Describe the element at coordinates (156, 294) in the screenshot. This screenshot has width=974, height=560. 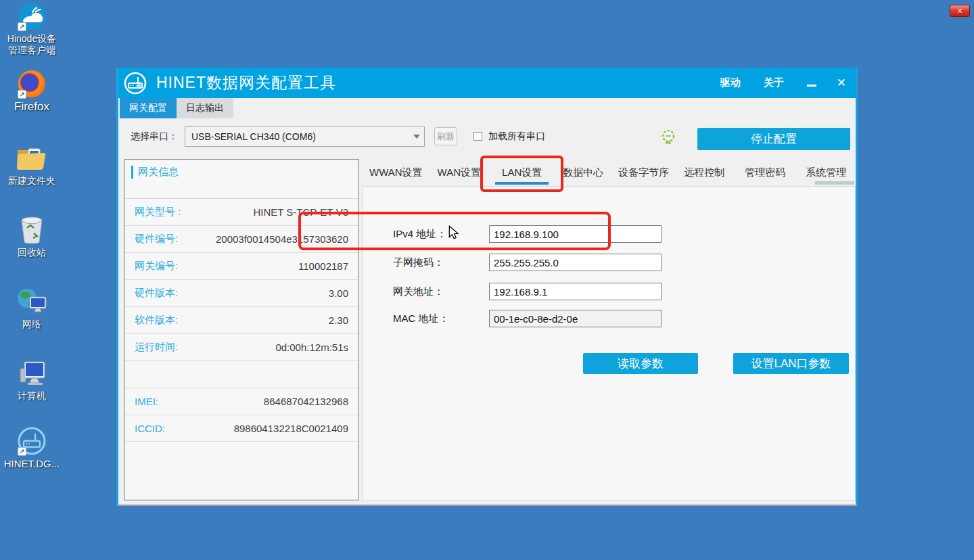
I see `info-label: 硬件版本:` at that location.